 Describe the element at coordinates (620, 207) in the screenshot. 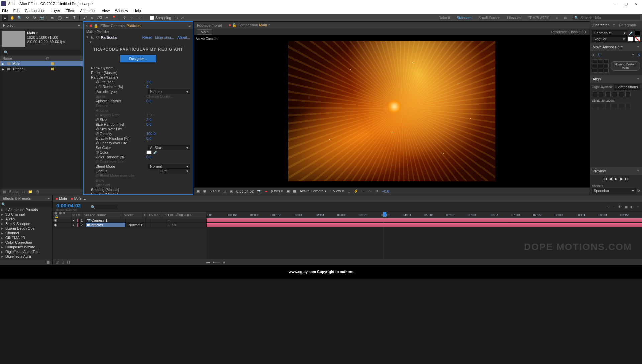

I see `hide-shy-icon: 👁` at that location.